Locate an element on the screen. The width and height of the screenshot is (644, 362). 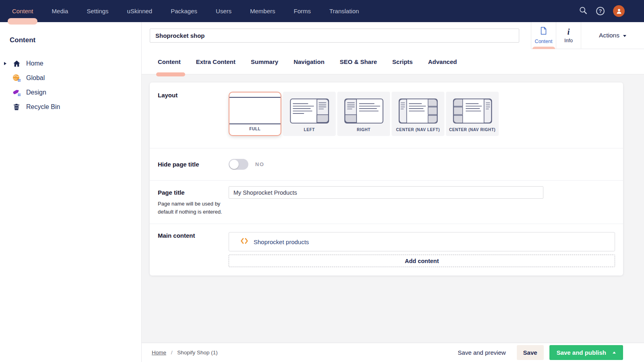
info-icon: i is located at coordinates (569, 32).